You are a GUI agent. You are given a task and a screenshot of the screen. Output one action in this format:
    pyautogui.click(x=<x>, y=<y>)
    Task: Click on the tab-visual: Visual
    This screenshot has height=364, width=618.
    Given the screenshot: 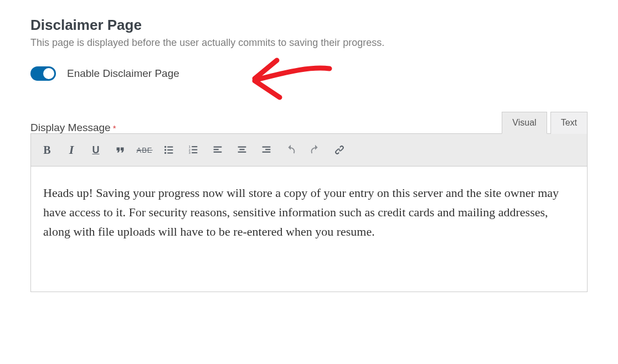 What is the action you would take?
    pyautogui.click(x=524, y=123)
    